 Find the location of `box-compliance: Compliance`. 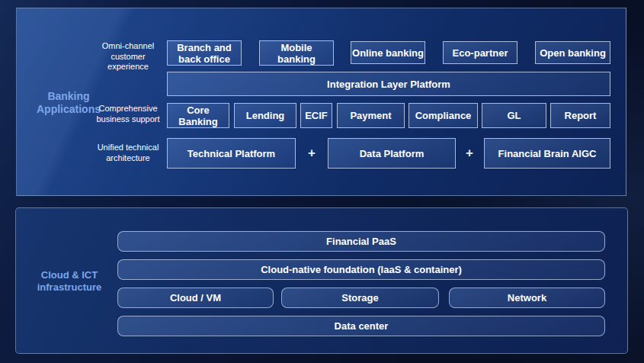

box-compliance: Compliance is located at coordinates (444, 116).